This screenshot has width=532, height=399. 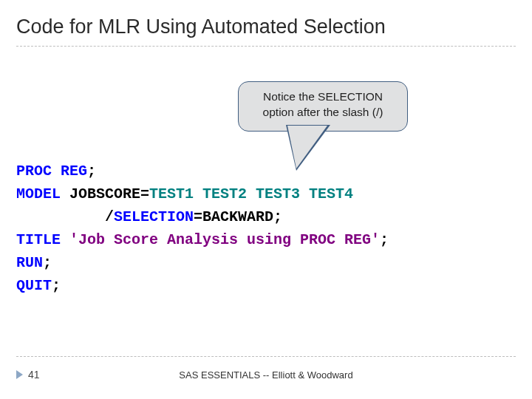 What do you see at coordinates (323, 106) in the screenshot?
I see `callout-box: Notice the SELECTION option after the sl…` at bounding box center [323, 106].